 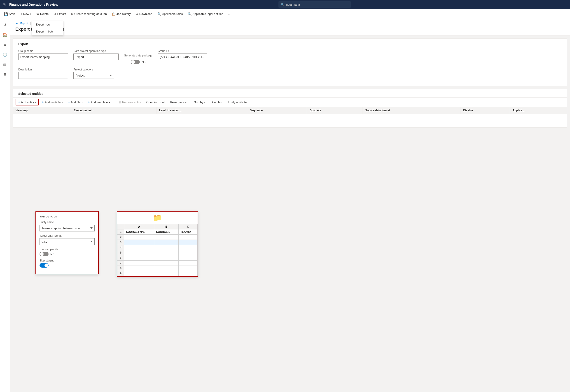 I want to click on excel-row-9: 9, so click(x=158, y=274).